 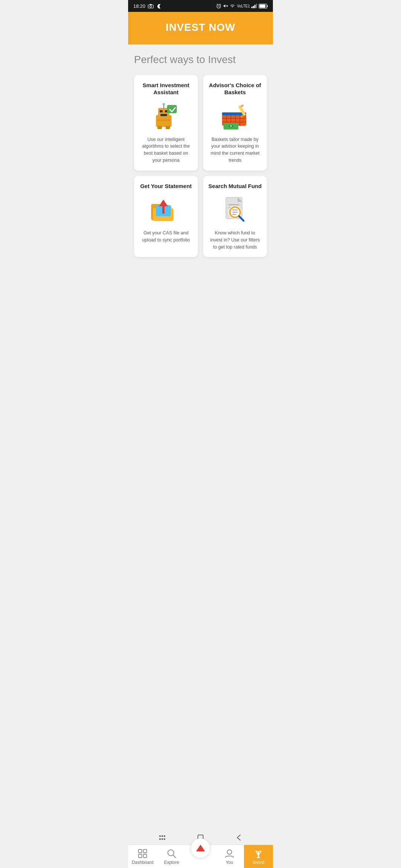 What do you see at coordinates (235, 240) in the screenshot?
I see `card-desc-search: Know which fund to invest in? Use our fi…` at bounding box center [235, 240].